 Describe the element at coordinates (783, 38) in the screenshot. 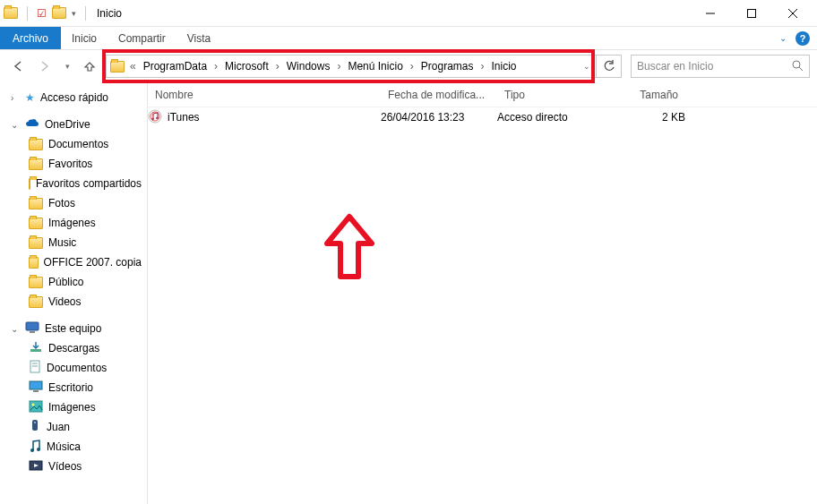

I see `ribbon-expand-icon: ⌄` at that location.